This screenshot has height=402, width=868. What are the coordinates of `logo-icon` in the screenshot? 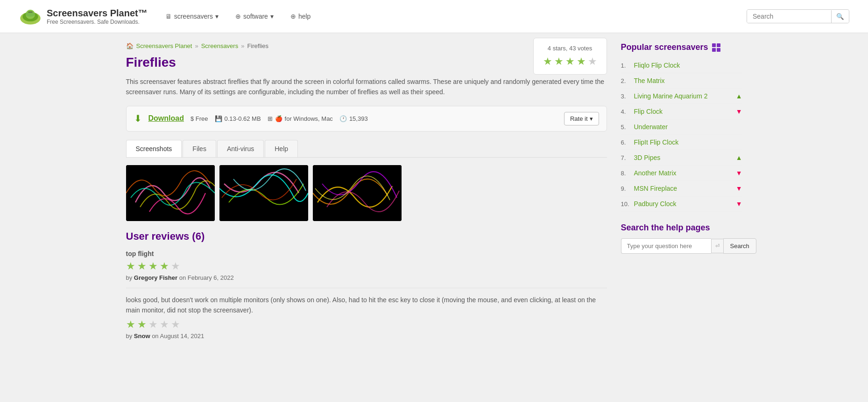 It's located at (30, 16).